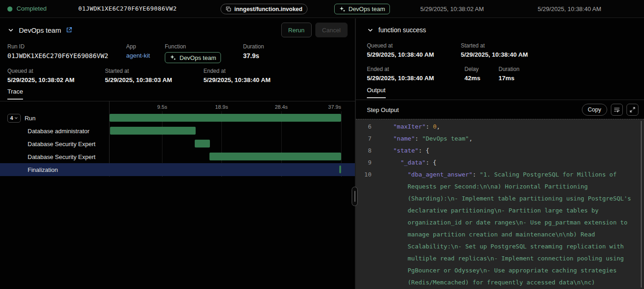  I want to click on run-status-bar: Completed 01JWDK1XE6C270F6YE69086VW2 inn…, so click(322, 9).